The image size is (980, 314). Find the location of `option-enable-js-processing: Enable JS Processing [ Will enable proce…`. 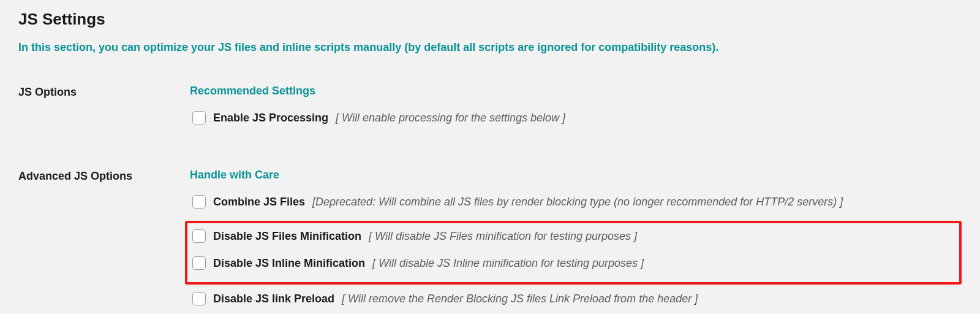

option-enable-js-processing: Enable JS Processing [ Will enable proce… is located at coordinates (576, 118).